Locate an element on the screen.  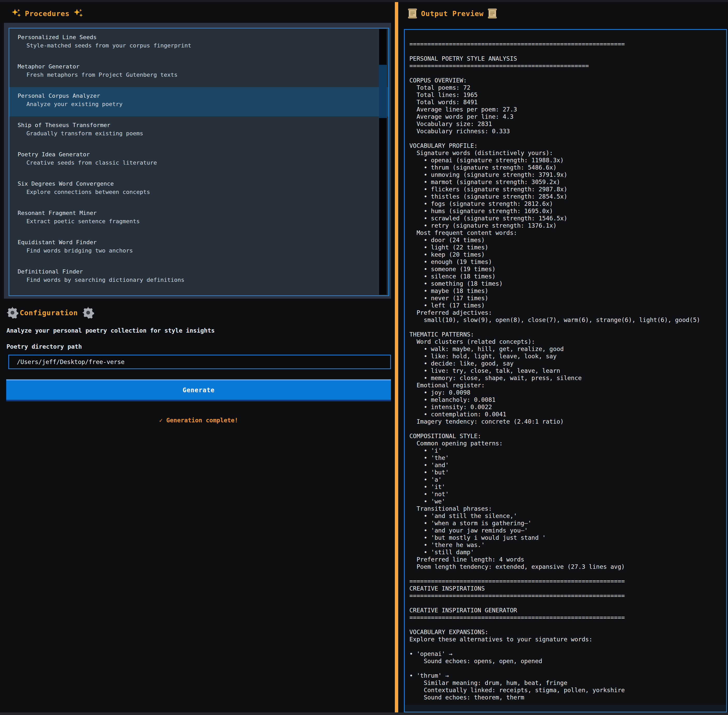
procedure-description: Find words bridging two anchors is located at coordinates (207, 251).